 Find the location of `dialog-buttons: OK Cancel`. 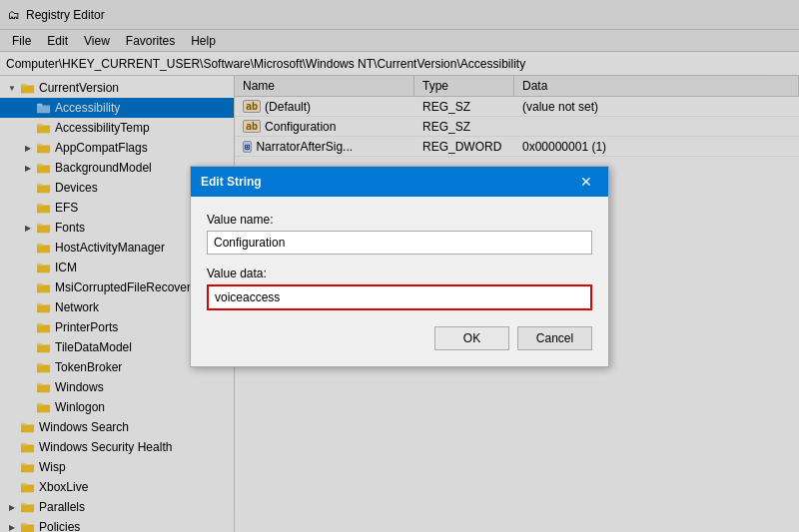

dialog-buttons: OK Cancel is located at coordinates (400, 338).